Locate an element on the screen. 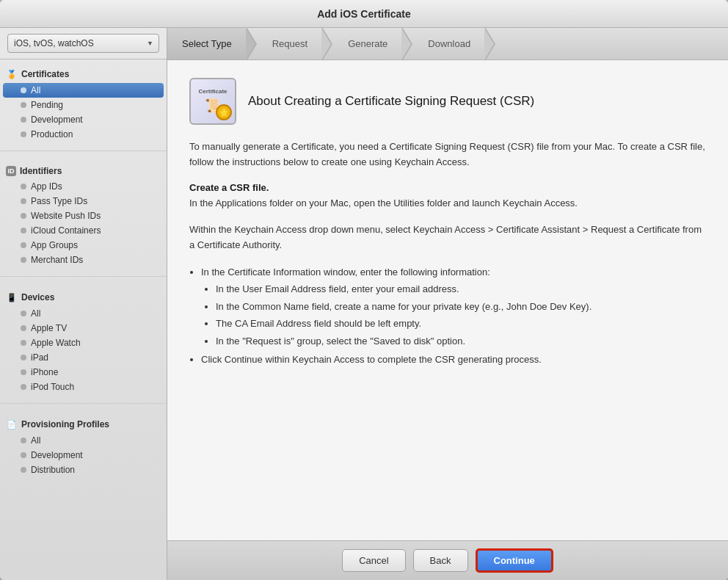 This screenshot has width=728, height=580. sidebar-item-distribution-profiles: Distribution is located at coordinates (84, 470).